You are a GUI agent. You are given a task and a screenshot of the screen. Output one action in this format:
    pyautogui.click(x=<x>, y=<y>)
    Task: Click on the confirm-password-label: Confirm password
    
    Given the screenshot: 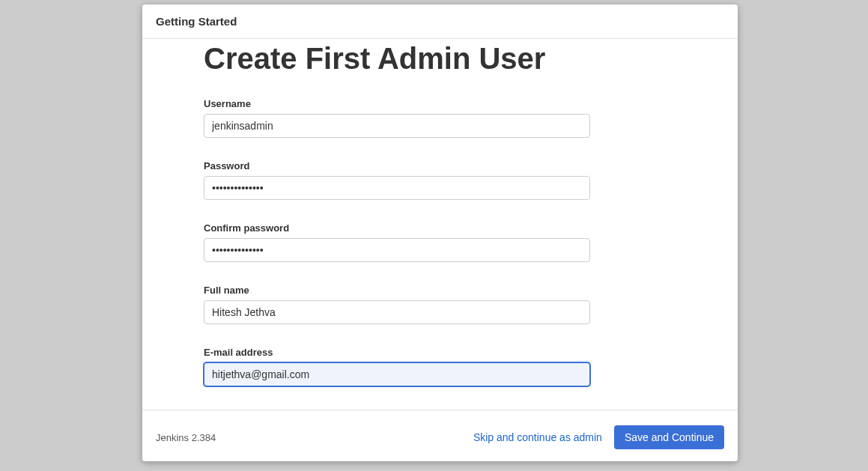 What is the action you would take?
    pyautogui.click(x=440, y=228)
    